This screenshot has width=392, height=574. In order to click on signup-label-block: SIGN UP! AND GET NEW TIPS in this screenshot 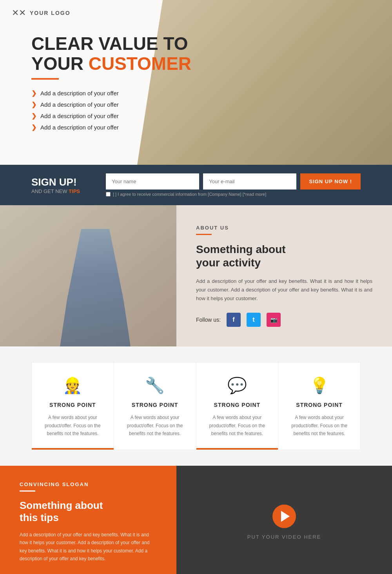, I will do `click(63, 185)`.